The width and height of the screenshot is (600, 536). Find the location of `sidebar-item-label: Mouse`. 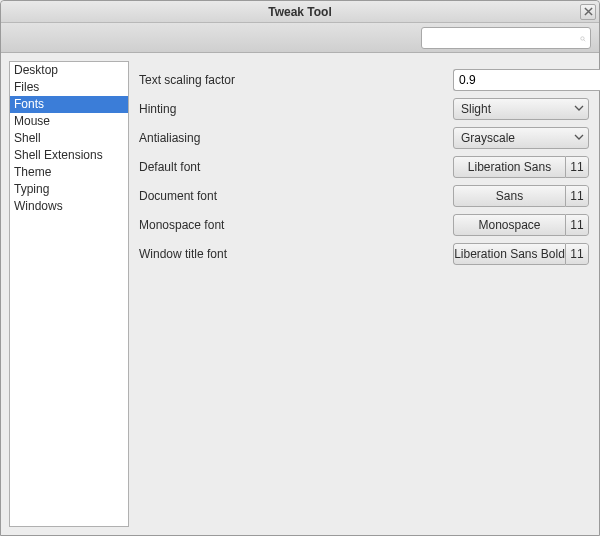

sidebar-item-label: Mouse is located at coordinates (32, 121).